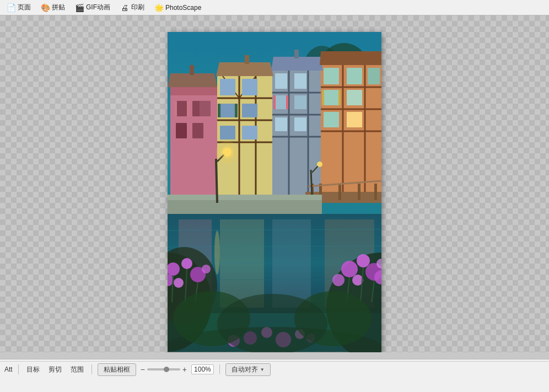 The height and width of the screenshot is (392, 549). I want to click on menu-photoscape-label: PhotoScape, so click(183, 8).